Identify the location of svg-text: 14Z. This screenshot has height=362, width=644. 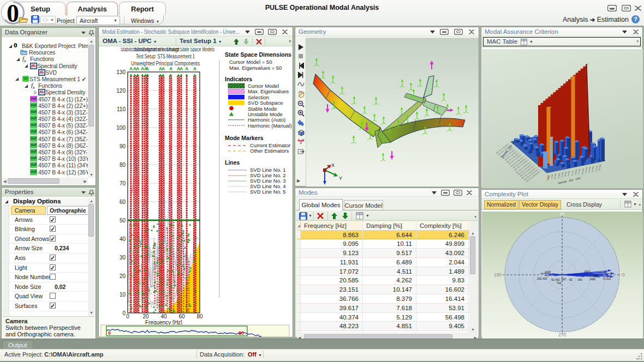
(580, 280).